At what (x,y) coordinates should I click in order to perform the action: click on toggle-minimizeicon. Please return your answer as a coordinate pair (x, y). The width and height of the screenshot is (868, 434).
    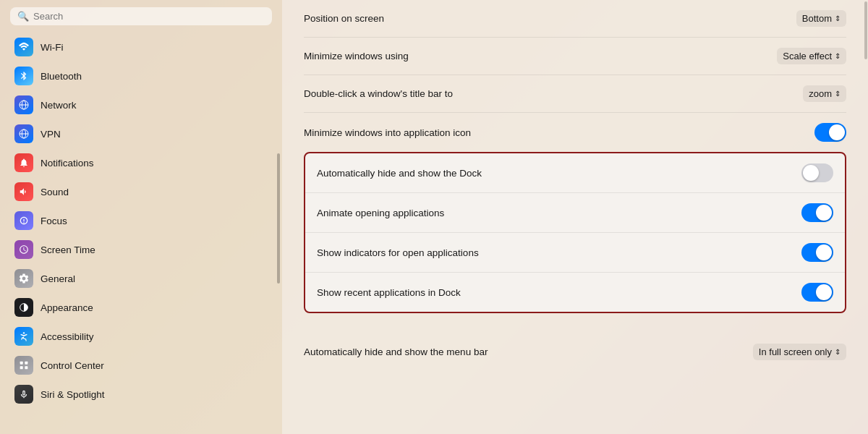
    Looking at the image, I should click on (830, 132).